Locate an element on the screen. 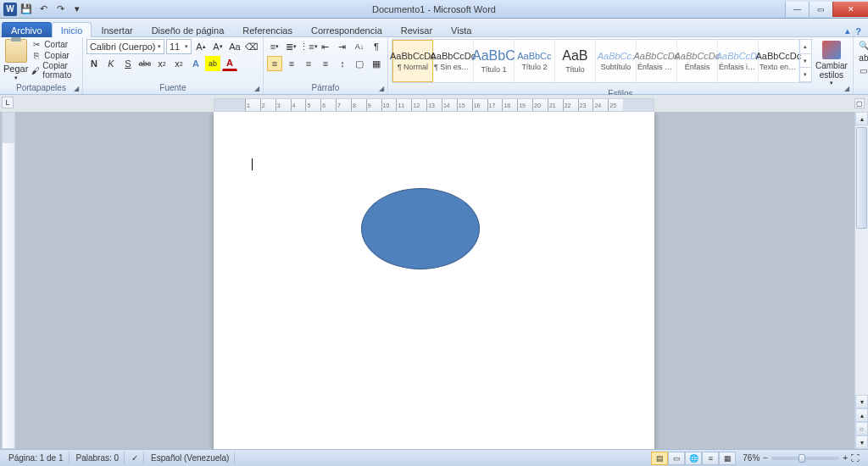  zoom-level: 76% is located at coordinates (751, 458).